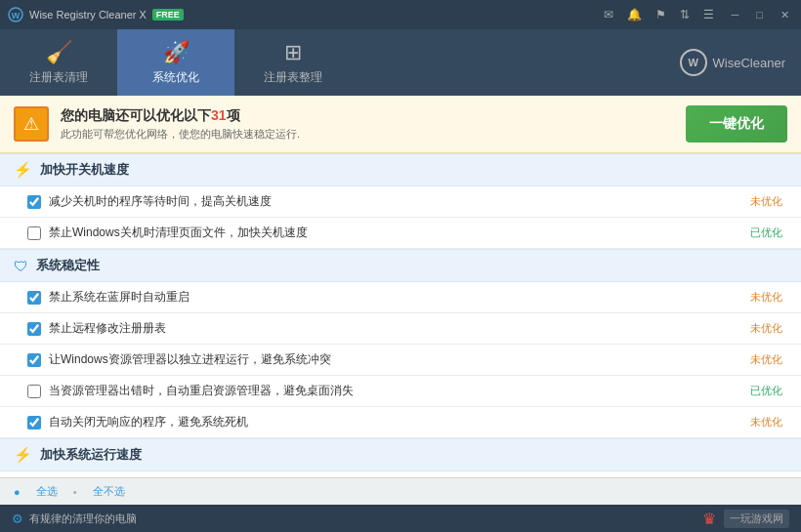  What do you see at coordinates (393, 328) in the screenshot?
I see `item-1-1-text: 禁止远程修改注册册表` at bounding box center [393, 328].